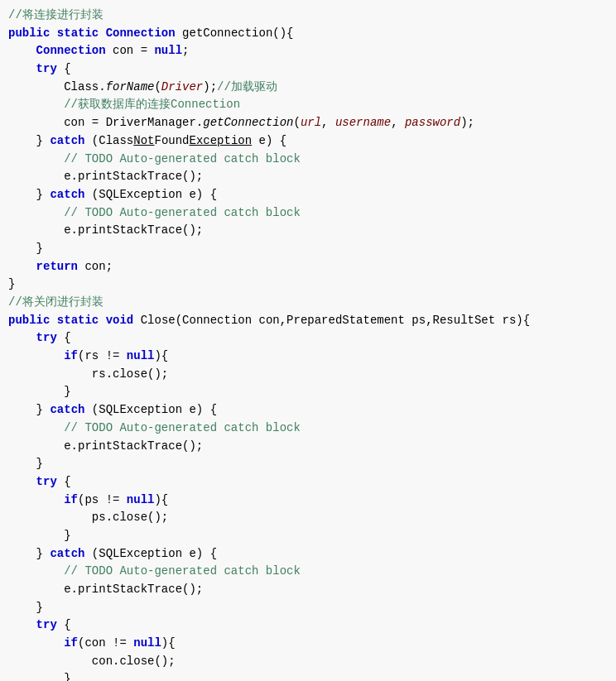 The width and height of the screenshot is (616, 681). I want to click on code-line-33: e.printStackTrace();, so click(308, 590).